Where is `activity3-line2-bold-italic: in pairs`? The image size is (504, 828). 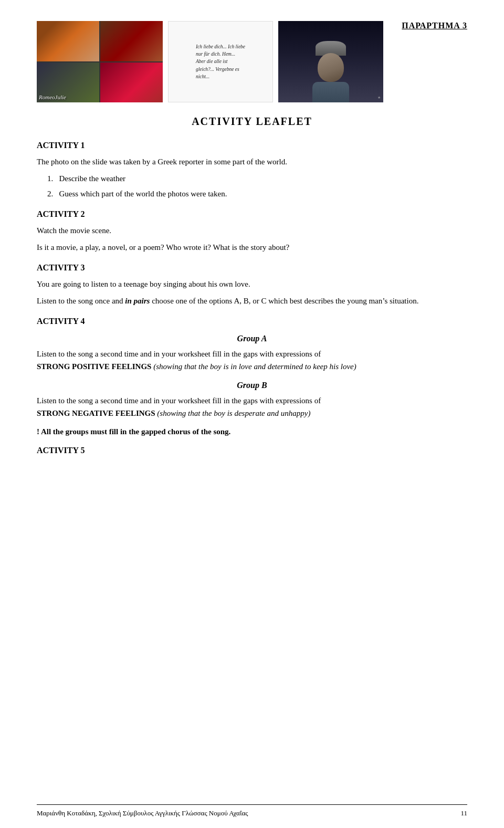
activity3-line2-bold-italic: in pairs is located at coordinates (138, 301).